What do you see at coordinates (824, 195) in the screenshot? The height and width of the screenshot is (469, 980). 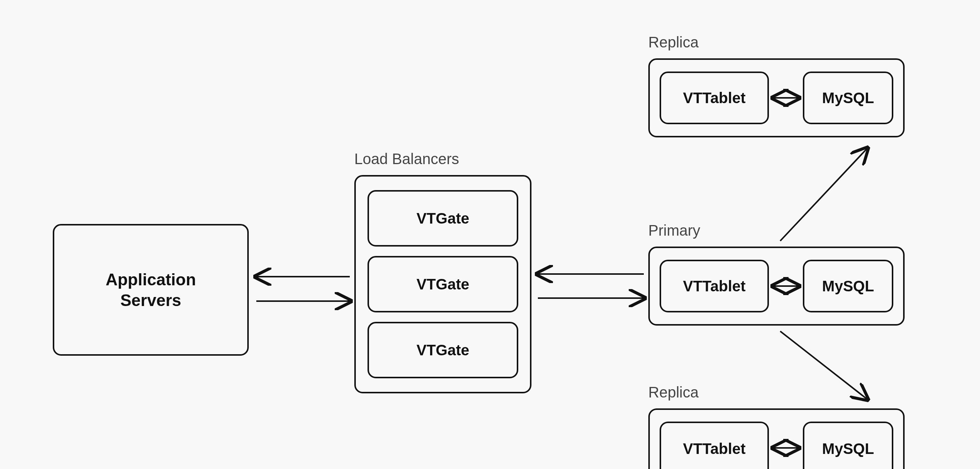 I see `arrow-primary-to-replica1` at bounding box center [824, 195].